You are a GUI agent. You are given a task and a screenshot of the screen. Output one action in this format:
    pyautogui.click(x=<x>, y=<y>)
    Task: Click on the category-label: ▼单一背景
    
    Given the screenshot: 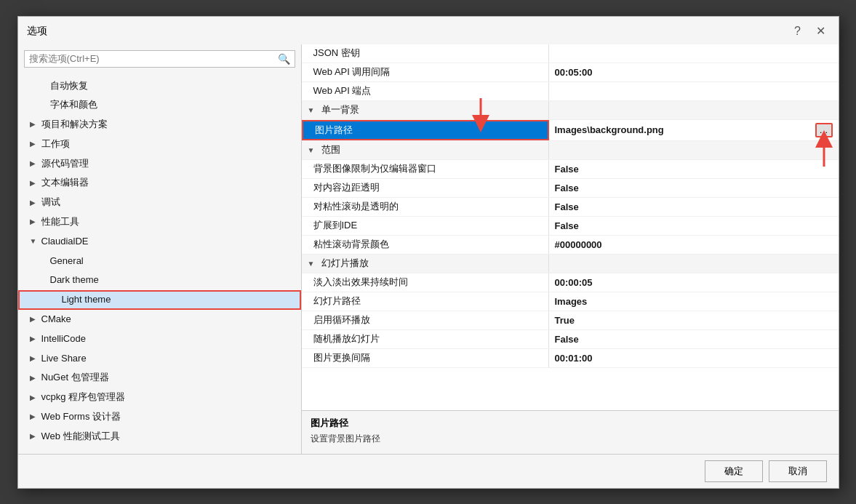 What is the action you would take?
    pyautogui.click(x=425, y=111)
    